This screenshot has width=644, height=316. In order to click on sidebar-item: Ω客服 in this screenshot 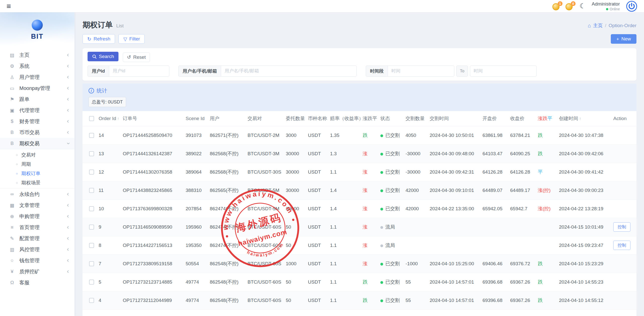, I will do `click(37, 283)`.